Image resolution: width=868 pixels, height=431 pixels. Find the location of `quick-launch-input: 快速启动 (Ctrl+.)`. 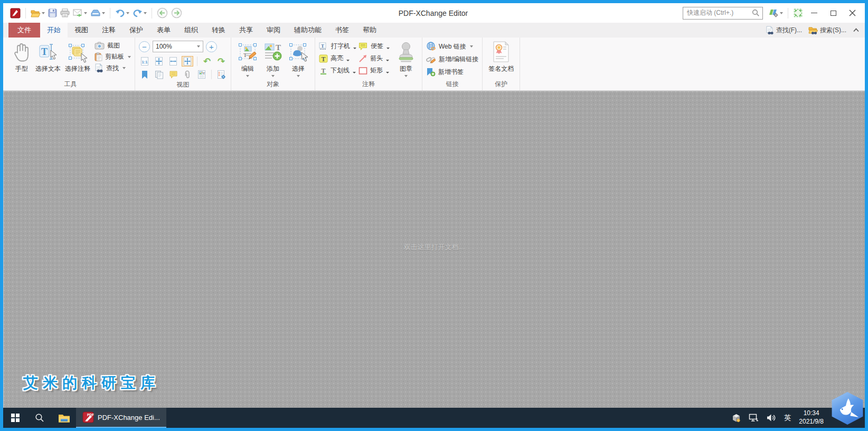

quick-launch-input: 快速启动 (Ctrl+.) is located at coordinates (723, 13).